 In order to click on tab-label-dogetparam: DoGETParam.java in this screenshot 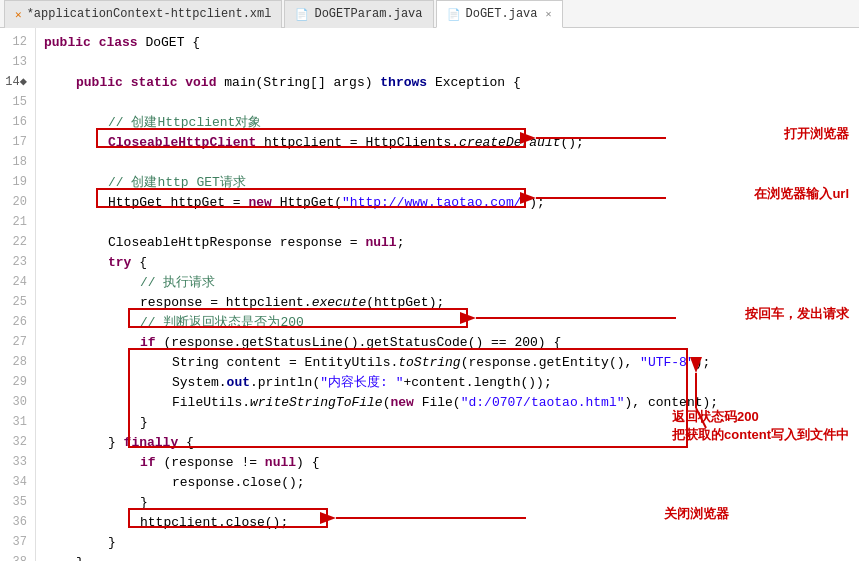, I will do `click(368, 14)`.